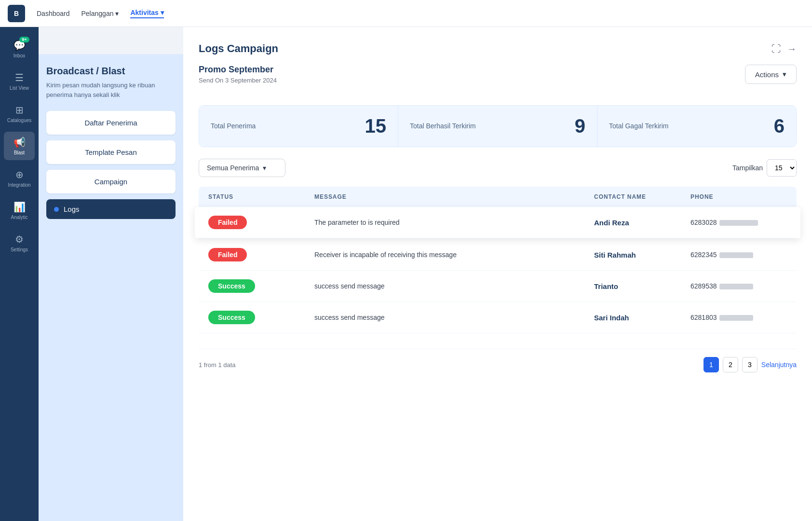  I want to click on sidebar-item-blast: 📢 Blast, so click(19, 146).